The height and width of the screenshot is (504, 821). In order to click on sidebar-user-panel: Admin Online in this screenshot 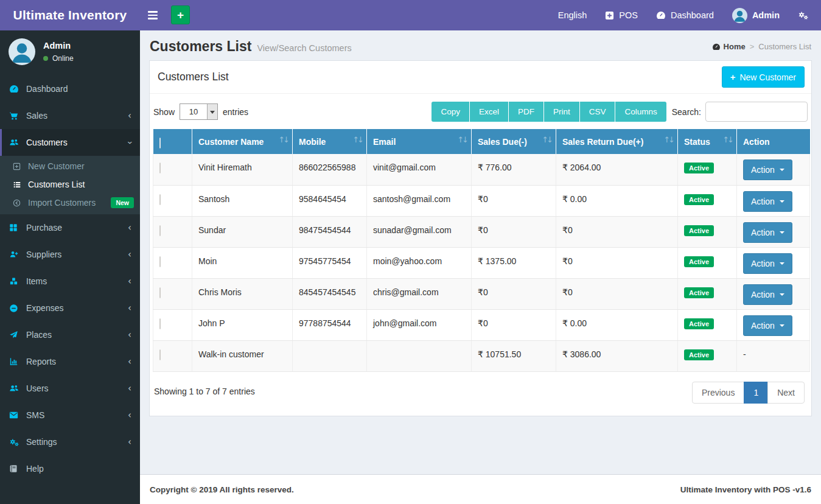, I will do `click(70, 52)`.